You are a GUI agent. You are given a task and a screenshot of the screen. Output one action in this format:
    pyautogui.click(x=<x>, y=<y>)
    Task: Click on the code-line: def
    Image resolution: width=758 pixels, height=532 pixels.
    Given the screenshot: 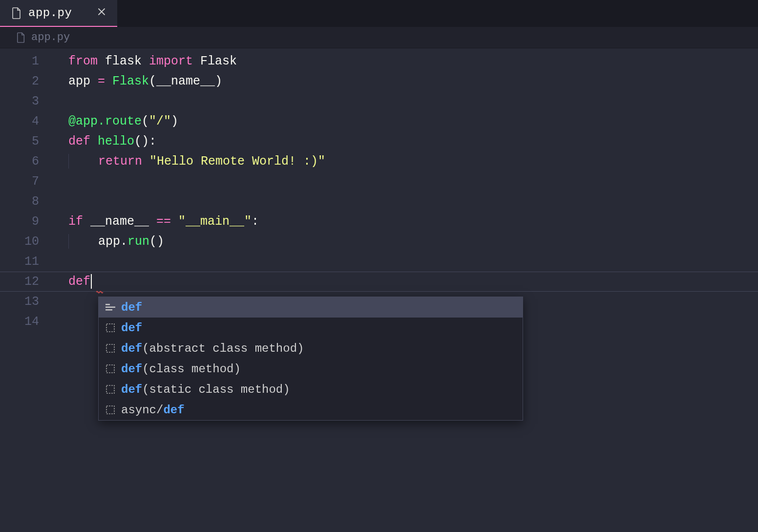 What is the action you would take?
    pyautogui.click(x=413, y=281)
    